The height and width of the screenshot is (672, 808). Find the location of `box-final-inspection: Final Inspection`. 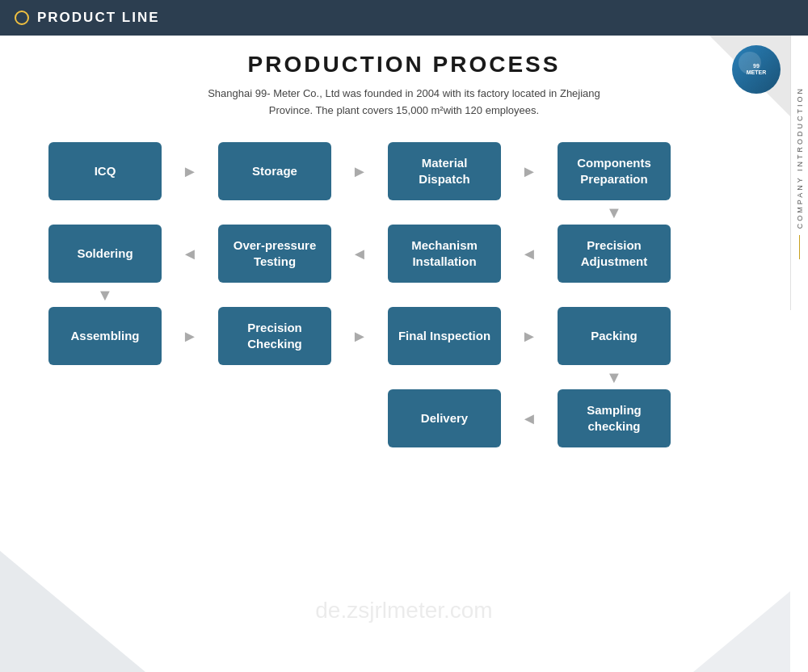

box-final-inspection: Final Inspection is located at coordinates (444, 336).